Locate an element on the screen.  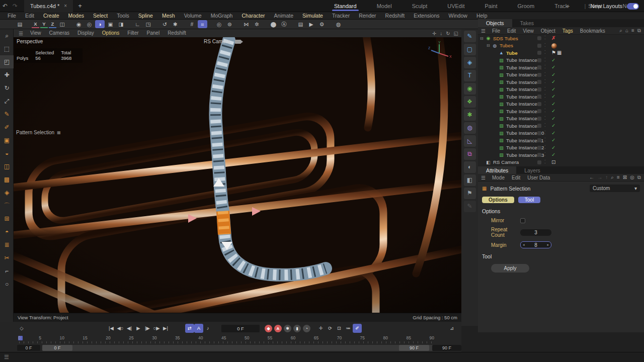
object-row: ◧ RS Camera ⁚ ⊡ is located at coordinates (561, 163).